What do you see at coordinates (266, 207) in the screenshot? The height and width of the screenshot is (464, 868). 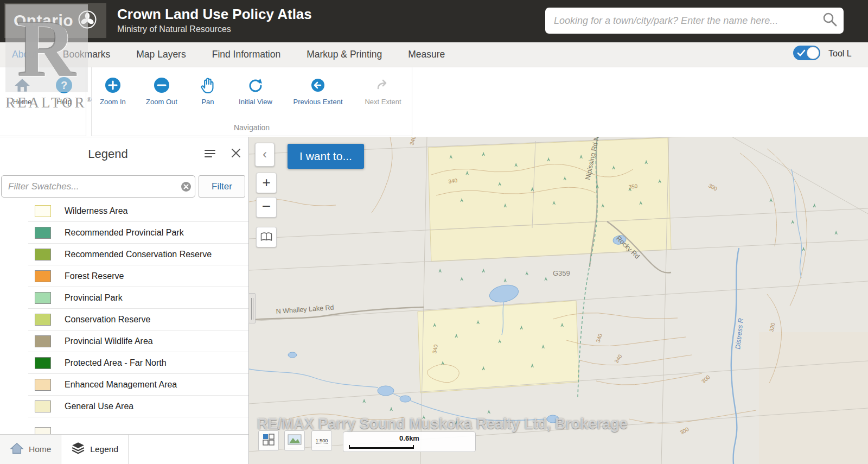 I see `map-zoom-out-button: −` at bounding box center [266, 207].